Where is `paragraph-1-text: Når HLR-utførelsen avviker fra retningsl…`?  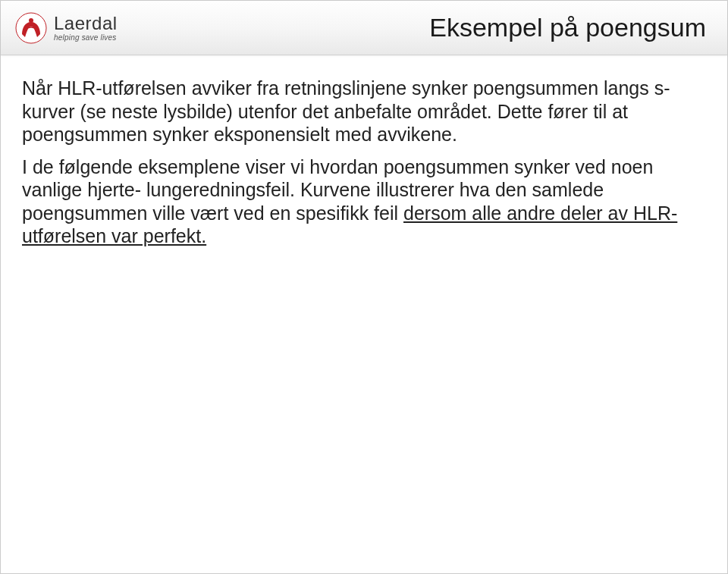
paragraph-1-text: Når HLR-utførelsen avviker fra retningsl… is located at coordinates (346, 111).